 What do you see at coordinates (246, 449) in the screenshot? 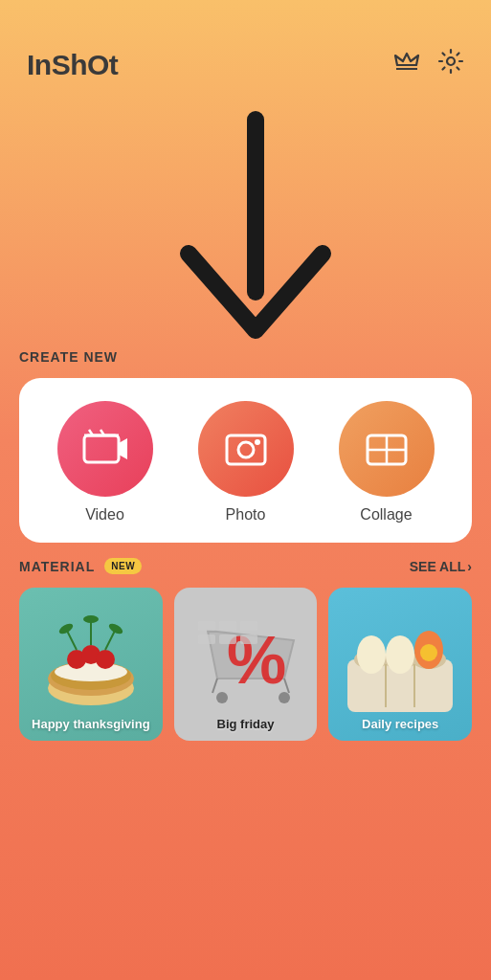
I see `photo-circle` at bounding box center [246, 449].